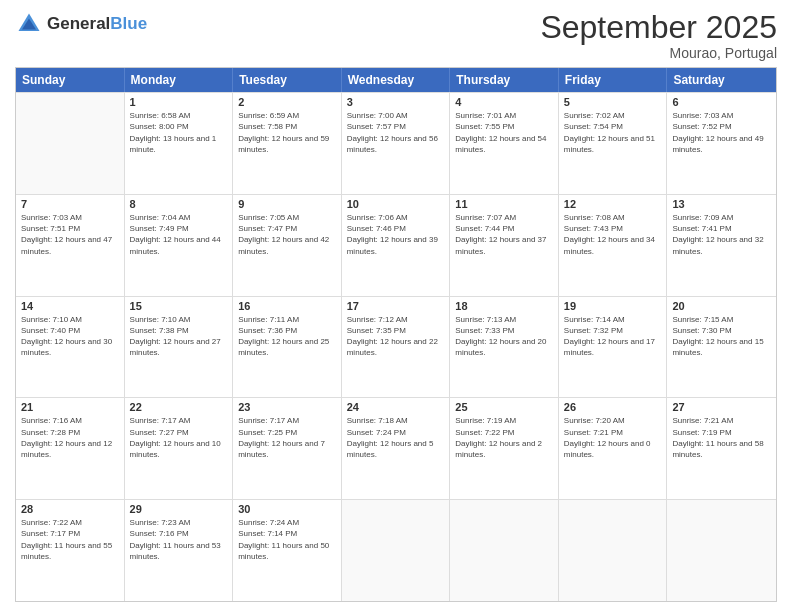 The width and height of the screenshot is (792, 612). What do you see at coordinates (287, 306) in the screenshot?
I see `day-number: 16` at bounding box center [287, 306].